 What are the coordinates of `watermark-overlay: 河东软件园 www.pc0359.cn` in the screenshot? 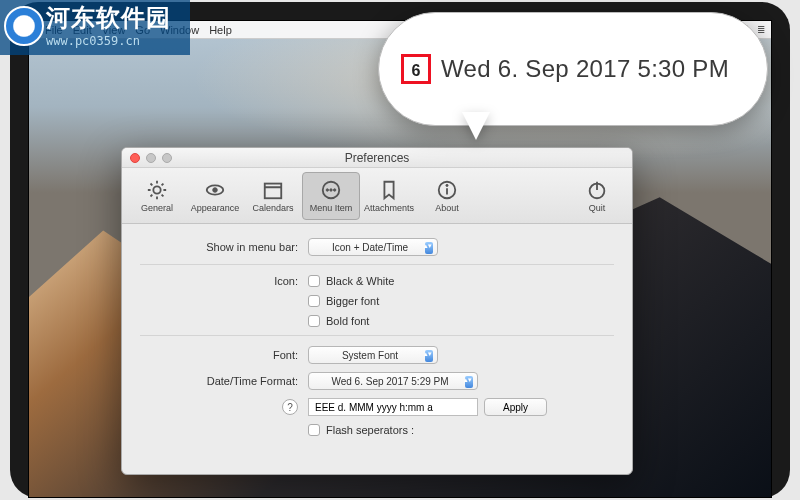 It's located at (95, 28).